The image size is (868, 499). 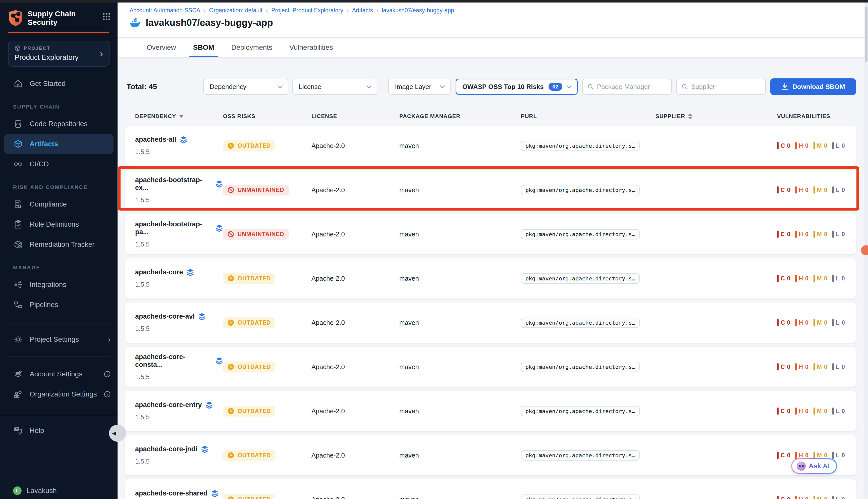 What do you see at coordinates (59, 394) in the screenshot?
I see `sidebar-item-organization-settings: Organization Settings` at bounding box center [59, 394].